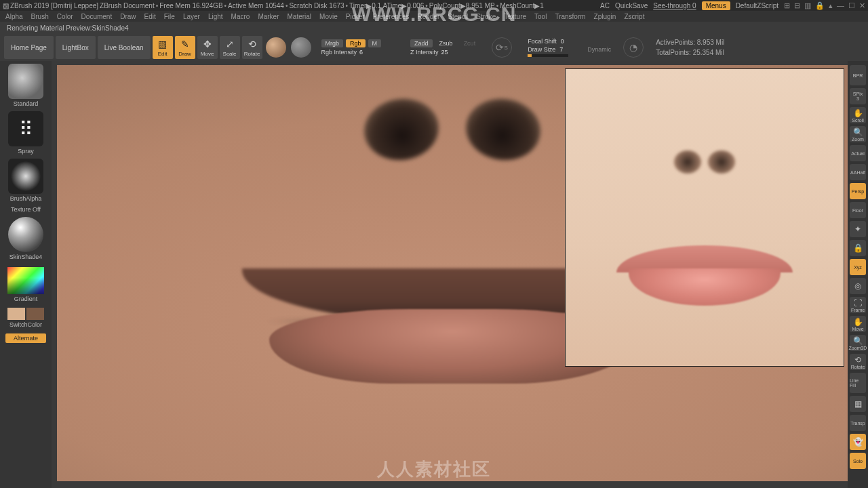 The image size is (868, 488). I want to click on s-curve-knob: ⟳S, so click(502, 47).